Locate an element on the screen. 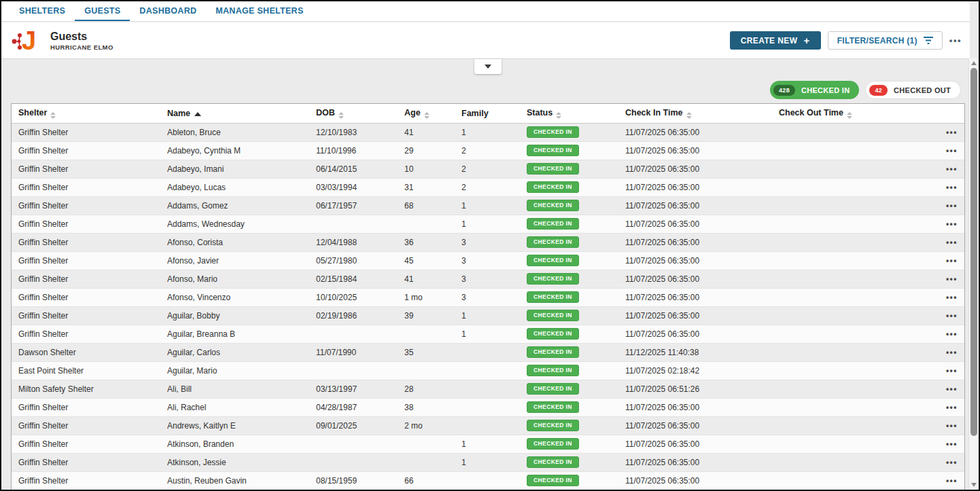 The width and height of the screenshot is (980, 491). checked-in-label: CHECKED IN is located at coordinates (825, 90).